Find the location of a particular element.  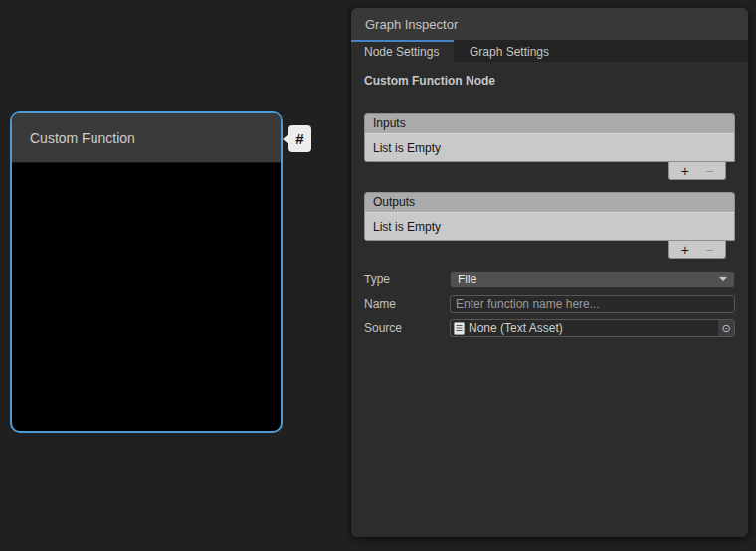

type-field-row: Type File is located at coordinates (549, 279).